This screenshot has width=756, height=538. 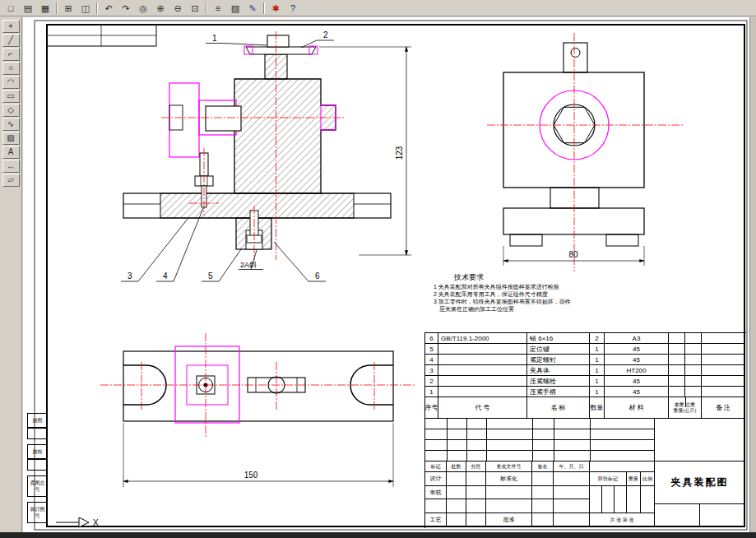 What do you see at coordinates (559, 392) in the screenshot?
I see `parts-cell-name-row1: 压紧手柄` at bounding box center [559, 392].